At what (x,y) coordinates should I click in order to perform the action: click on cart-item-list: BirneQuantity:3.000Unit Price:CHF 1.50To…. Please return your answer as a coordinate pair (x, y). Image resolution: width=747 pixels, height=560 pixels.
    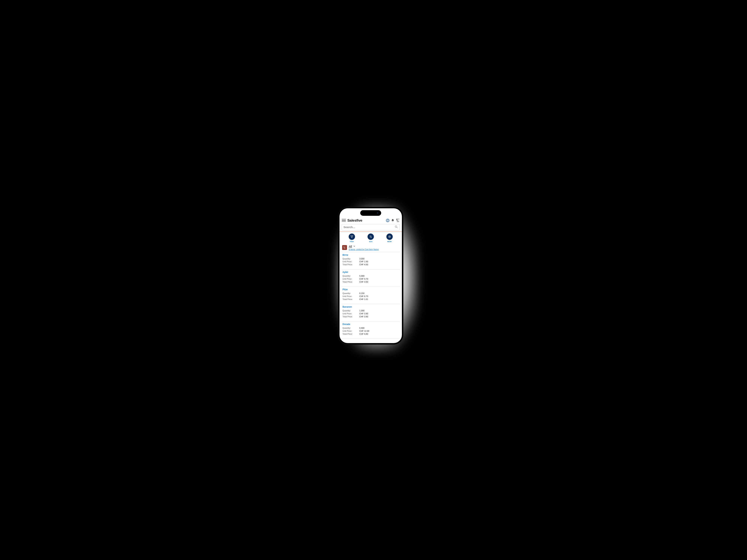
    Looking at the image, I should click on (371, 296).